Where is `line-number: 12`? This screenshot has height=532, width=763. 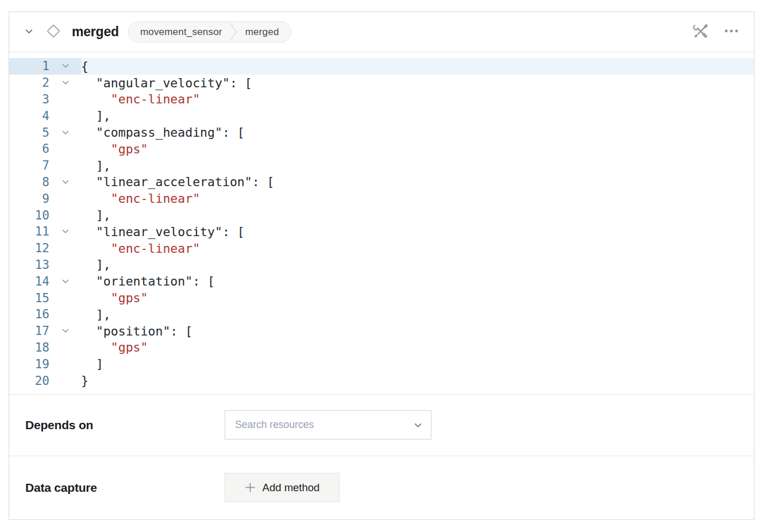 line-number: 12 is located at coordinates (29, 248).